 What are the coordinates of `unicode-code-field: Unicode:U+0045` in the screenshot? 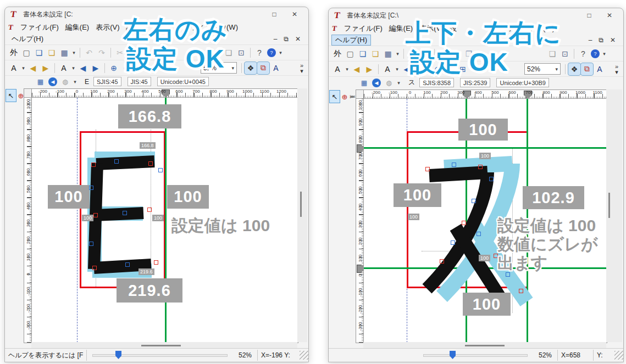 It's located at (183, 81).